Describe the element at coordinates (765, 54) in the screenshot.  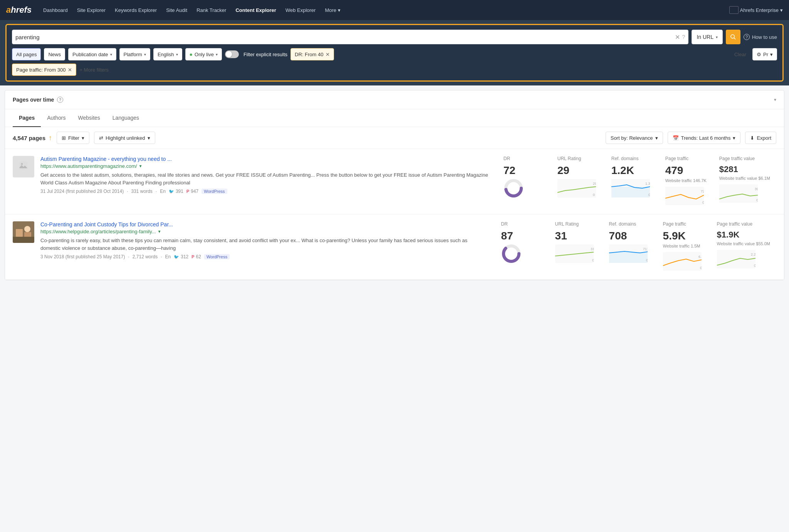
I see `pr-button: ⚙ Pr ▾` at that location.